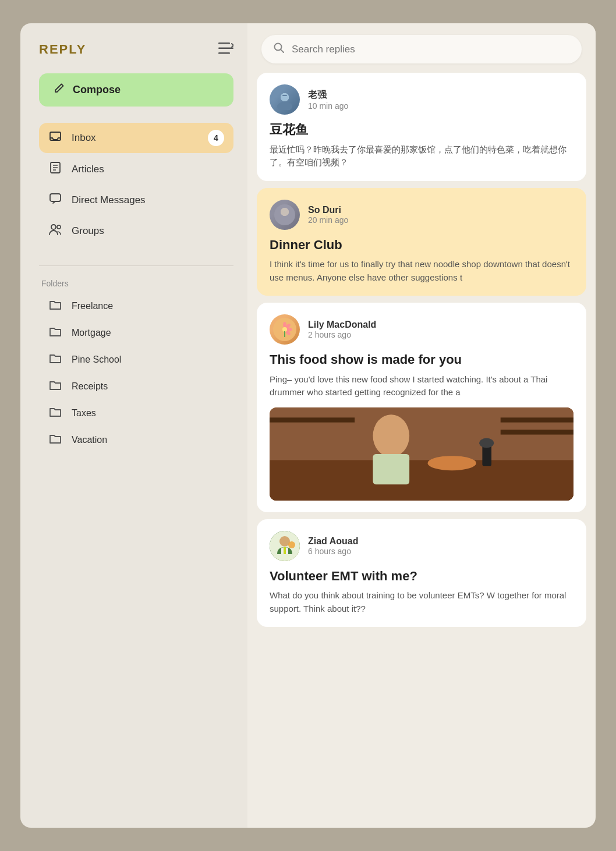 This screenshot has height=851, width=616. Describe the element at coordinates (136, 138) in the screenshot. I see `sidebar-item-inbox: Inbox 4` at that location.